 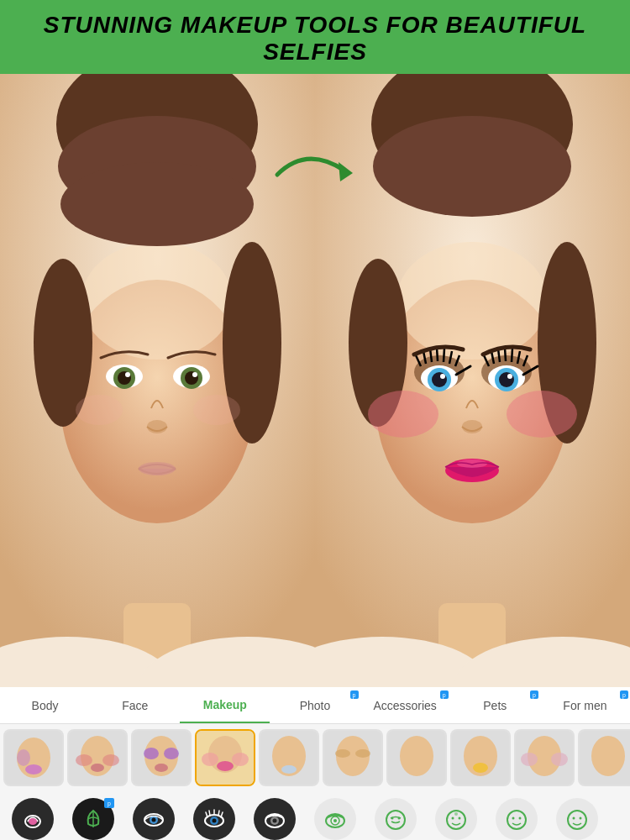 What do you see at coordinates (214, 819) in the screenshot?
I see `tool-eyelashes: Eyelashes` at bounding box center [214, 819].